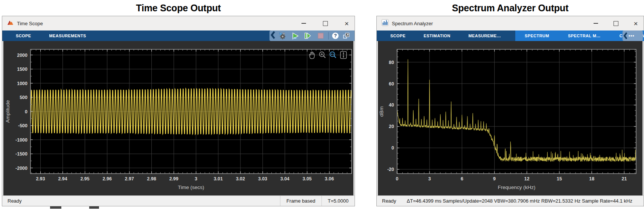 This screenshot has width=644, height=209. I want to click on x-axis-label: Time (secs), so click(191, 188).